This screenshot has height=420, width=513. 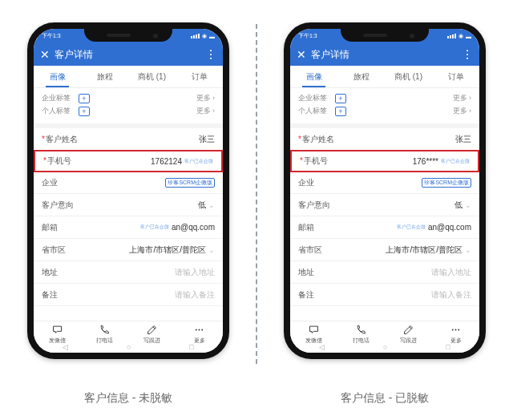 What do you see at coordinates (51, 36) in the screenshot?
I see `status-time: 下午1:3` at bounding box center [51, 36].